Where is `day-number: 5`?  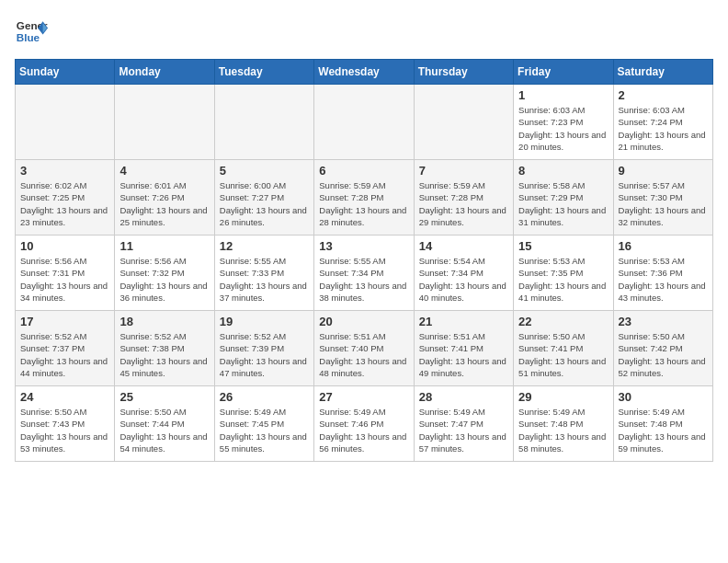 day-number: 5 is located at coordinates (265, 171).